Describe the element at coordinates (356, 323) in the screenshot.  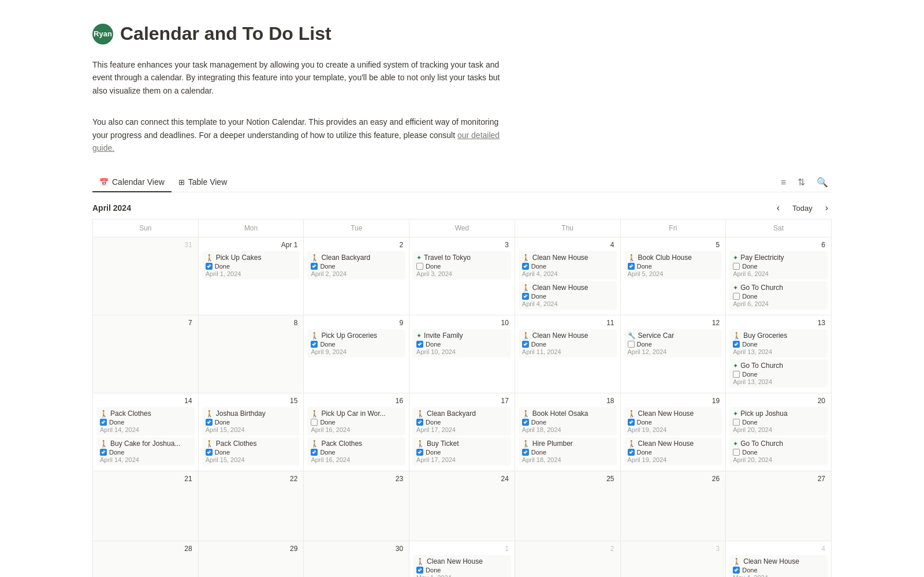
I see `day-number: 9` at that location.